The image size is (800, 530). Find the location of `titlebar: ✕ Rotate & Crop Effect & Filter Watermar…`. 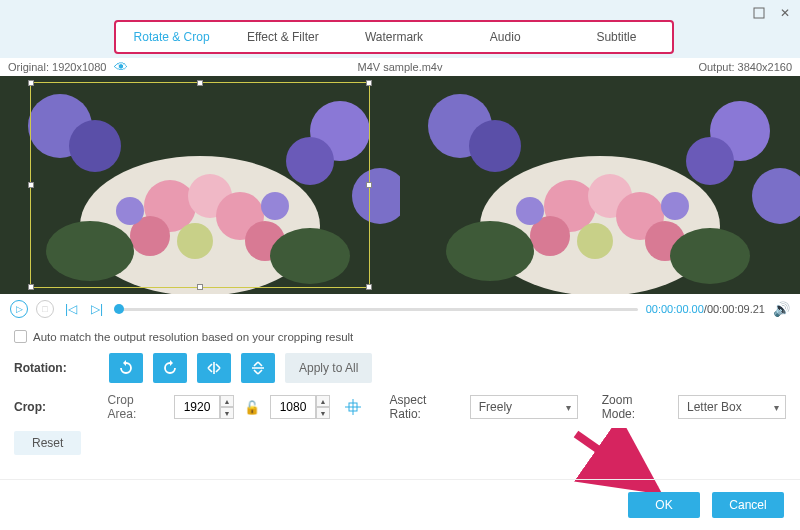

titlebar: ✕ Rotate & Crop Effect & Filter Watermar… is located at coordinates (400, 29).